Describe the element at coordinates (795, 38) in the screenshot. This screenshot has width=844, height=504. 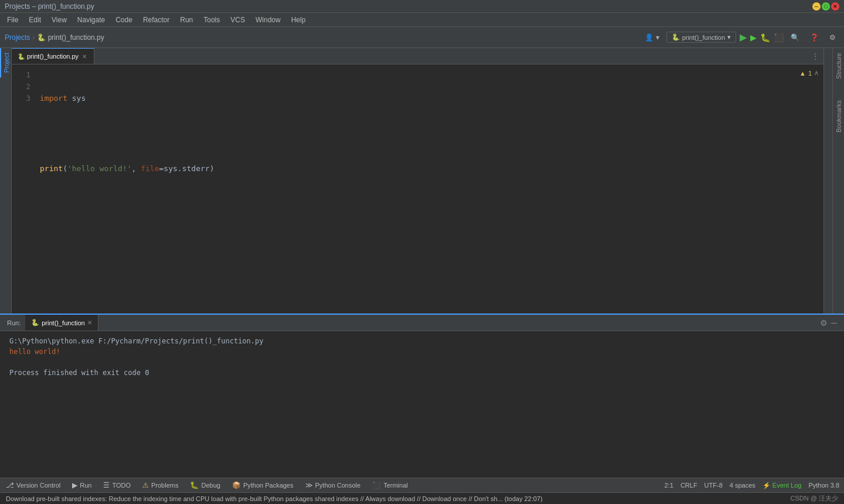
I see `search-button: 🔍` at that location.